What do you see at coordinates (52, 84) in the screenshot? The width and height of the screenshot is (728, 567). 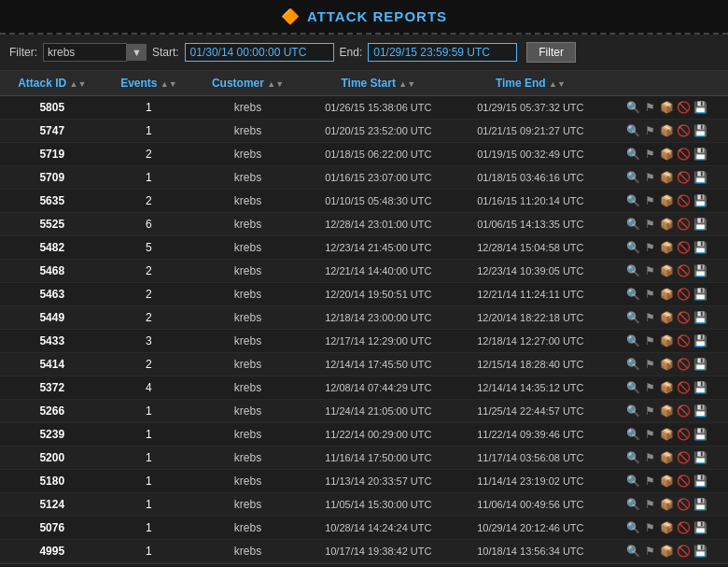 I see `col-attack-id: Attack ID ▲▼` at bounding box center [52, 84].